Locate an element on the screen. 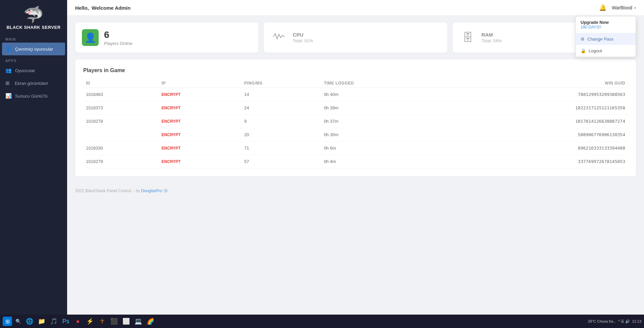 Image resolution: width=644 pixels, height=328 pixels. sidebar-item-label-sunucu: Sunucu Günlü?ü is located at coordinates (32, 96).